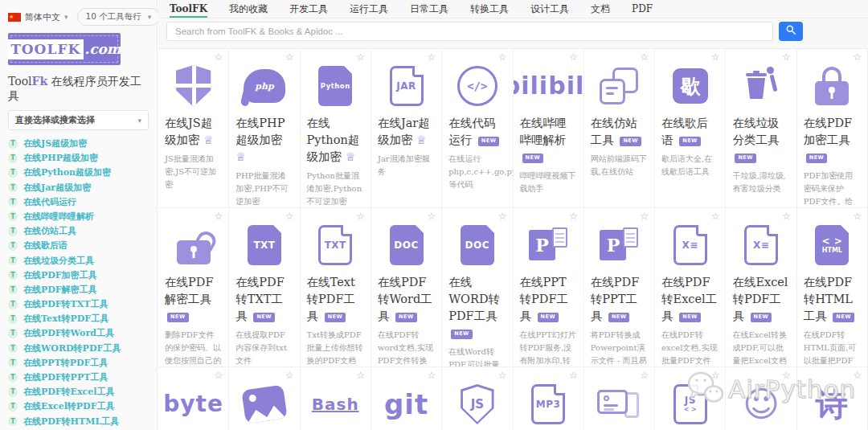 This screenshot has width=868, height=430. I want to click on sidebar-item: T在线哔哩哔哩解析, so click(79, 217).